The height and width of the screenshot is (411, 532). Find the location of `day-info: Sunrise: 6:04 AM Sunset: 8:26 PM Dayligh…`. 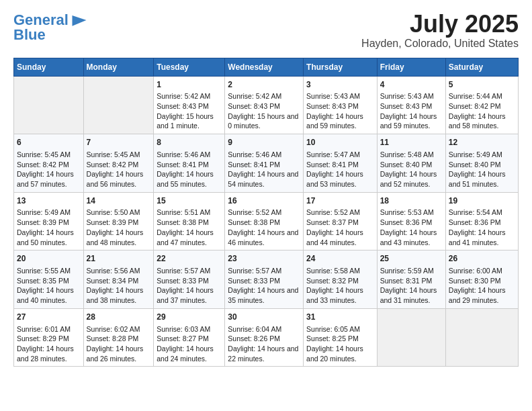

day-info: Sunrise: 6:04 AM Sunset: 8:26 PM Dayligh… is located at coordinates (264, 344).